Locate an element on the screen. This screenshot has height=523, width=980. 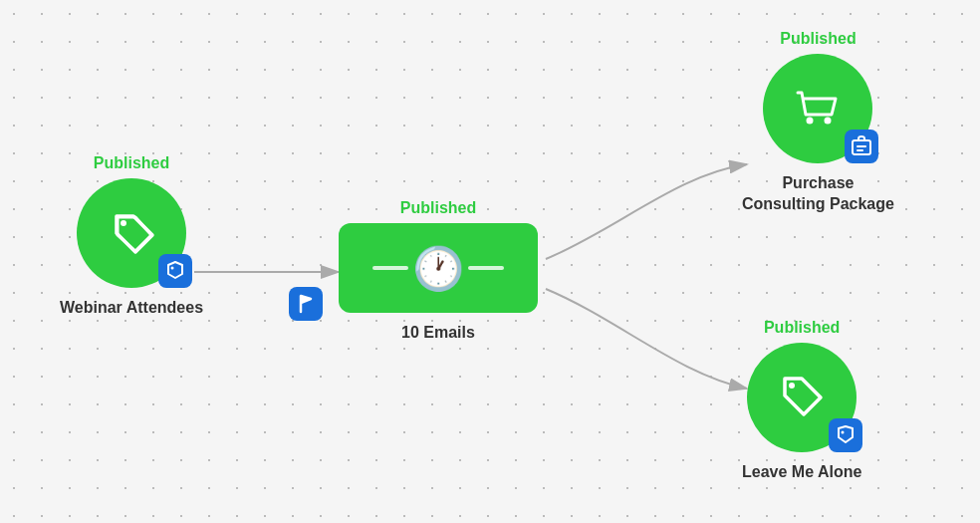
cart-icon is located at coordinates (818, 109).